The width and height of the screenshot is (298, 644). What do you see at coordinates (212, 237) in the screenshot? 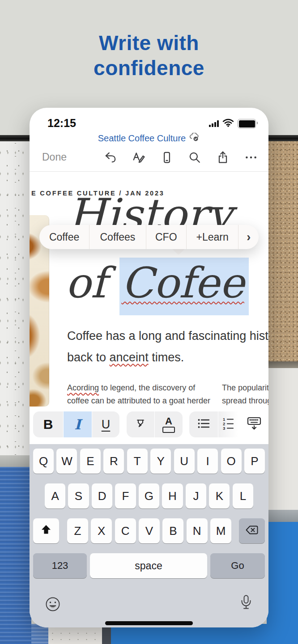
I see `suggestion-learn: +Learn` at bounding box center [212, 237].